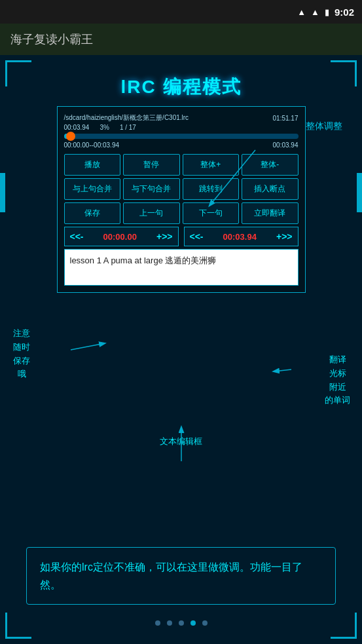 This screenshot has width=362, height=644. I want to click on status-time: 9:02, so click(344, 12).